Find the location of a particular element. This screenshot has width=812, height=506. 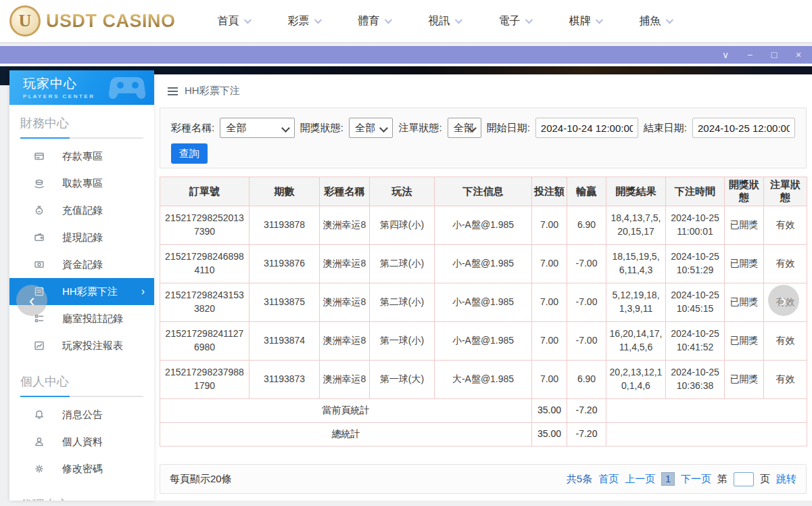

column-header: 輸贏 is located at coordinates (587, 192).